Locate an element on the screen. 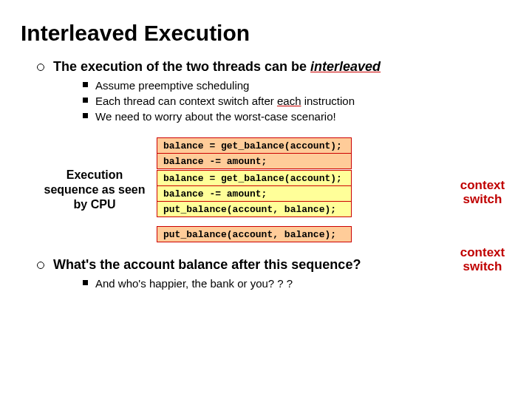  code-gap is located at coordinates (254, 222).